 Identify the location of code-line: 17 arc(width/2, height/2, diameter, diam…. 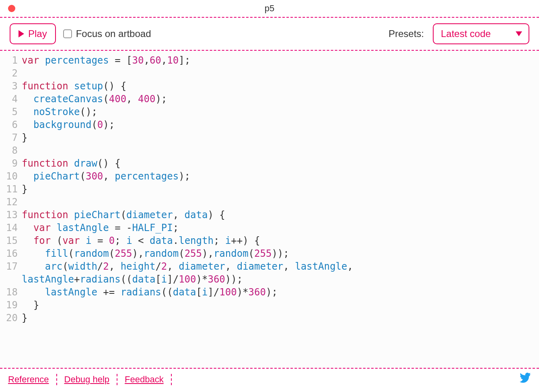
(270, 273).